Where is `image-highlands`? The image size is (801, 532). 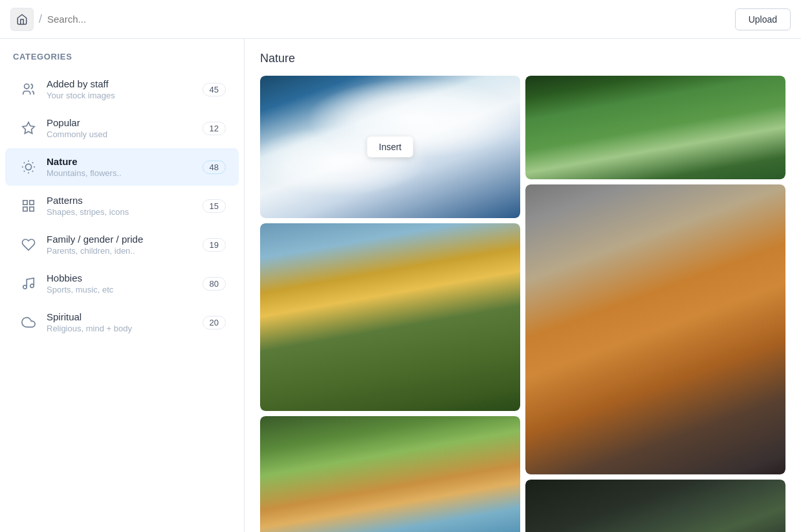 image-highlands is located at coordinates (390, 317).